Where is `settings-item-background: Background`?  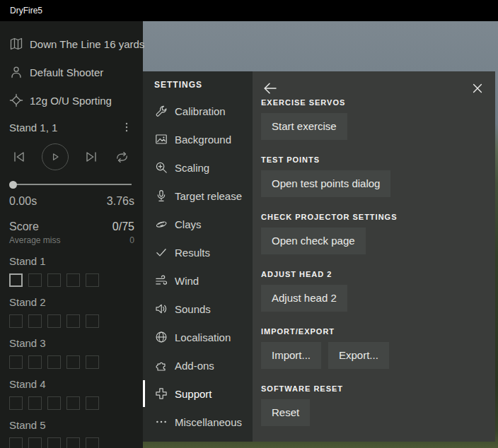
settings-item-background: Background is located at coordinates (198, 139).